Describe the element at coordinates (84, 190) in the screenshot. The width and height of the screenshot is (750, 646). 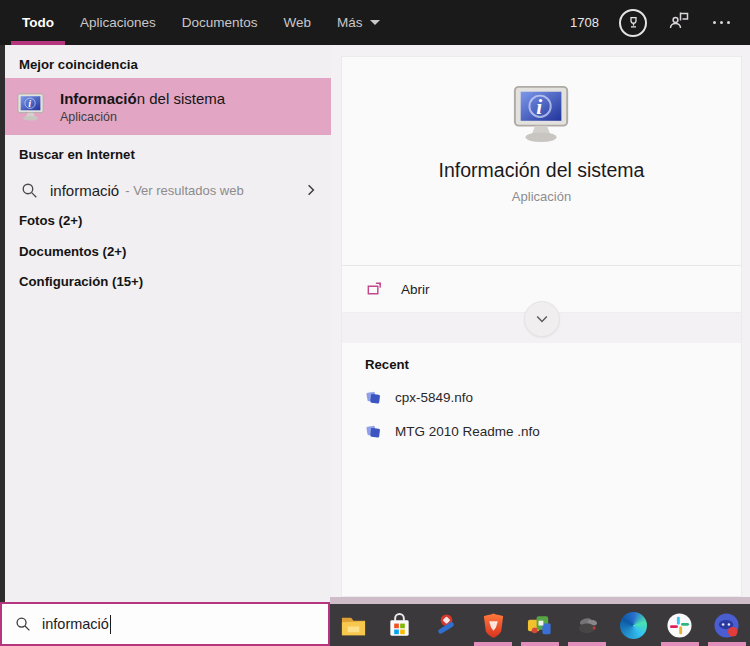
I see `suggestion-query: informació` at that location.